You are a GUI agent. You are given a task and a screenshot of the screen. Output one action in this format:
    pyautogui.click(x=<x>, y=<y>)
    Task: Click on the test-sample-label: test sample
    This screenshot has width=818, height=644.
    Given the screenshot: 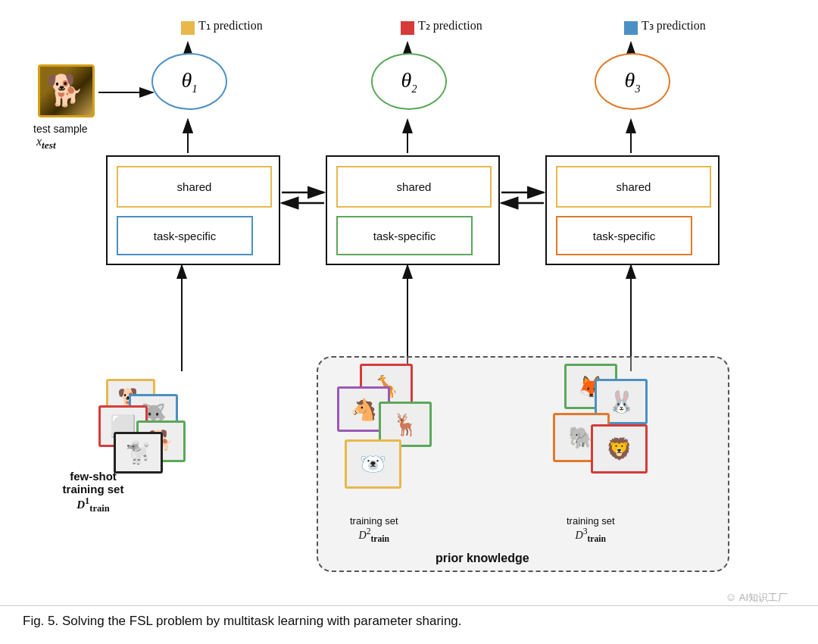 What is the action you would take?
    pyautogui.click(x=61, y=129)
    